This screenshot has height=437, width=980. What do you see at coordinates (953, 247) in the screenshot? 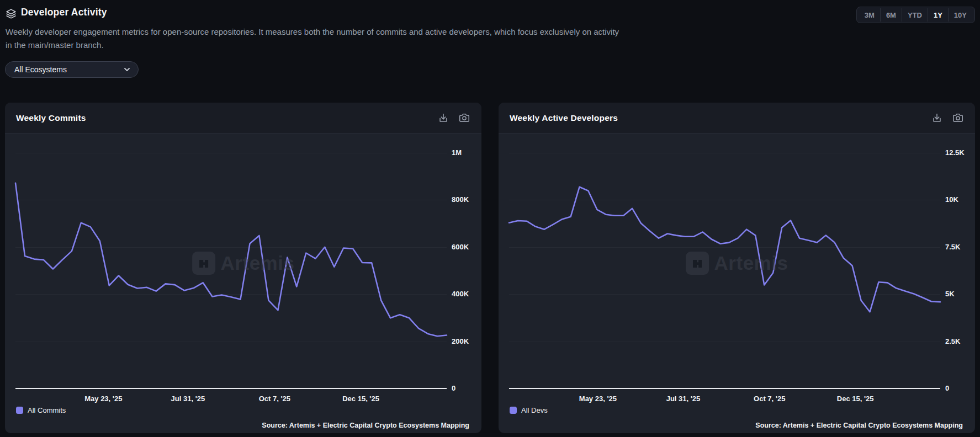
I see `y-axis-tick-label: 7.5K` at bounding box center [953, 247].